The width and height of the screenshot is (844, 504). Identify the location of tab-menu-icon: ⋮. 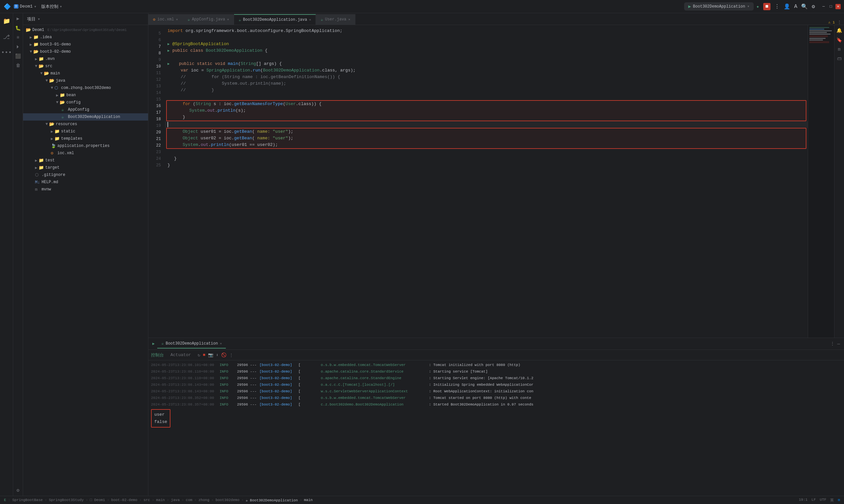
(840, 22).